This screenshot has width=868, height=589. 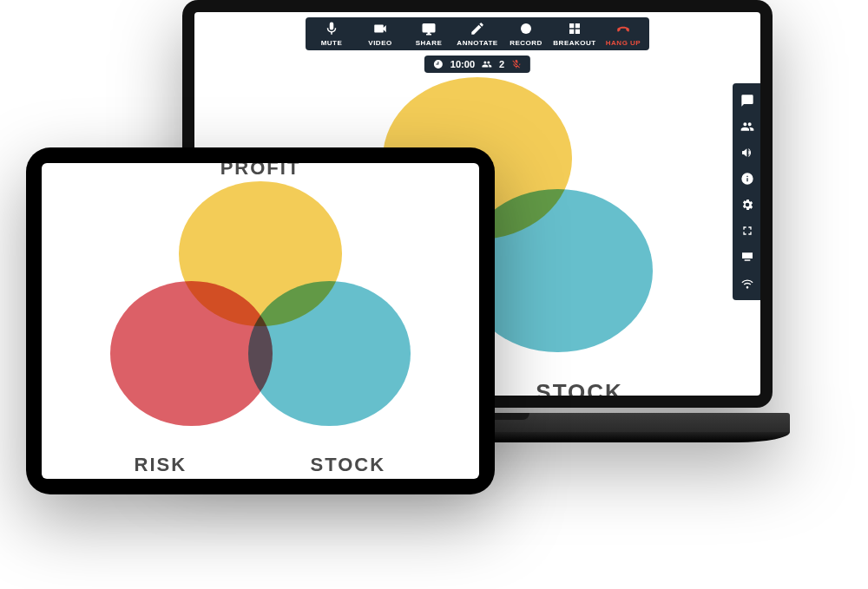 I want to click on mic-muted-icon, so click(x=516, y=64).